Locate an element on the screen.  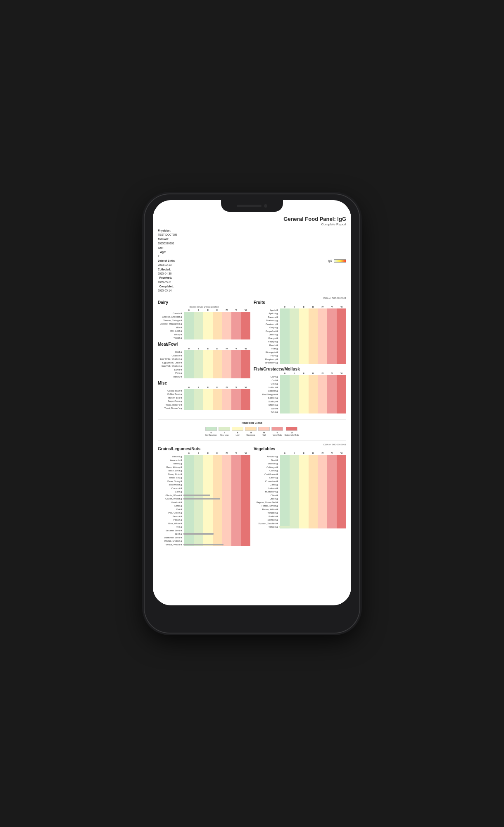
list-item: Gladin, Wheat is located at coordinates (204, 495).